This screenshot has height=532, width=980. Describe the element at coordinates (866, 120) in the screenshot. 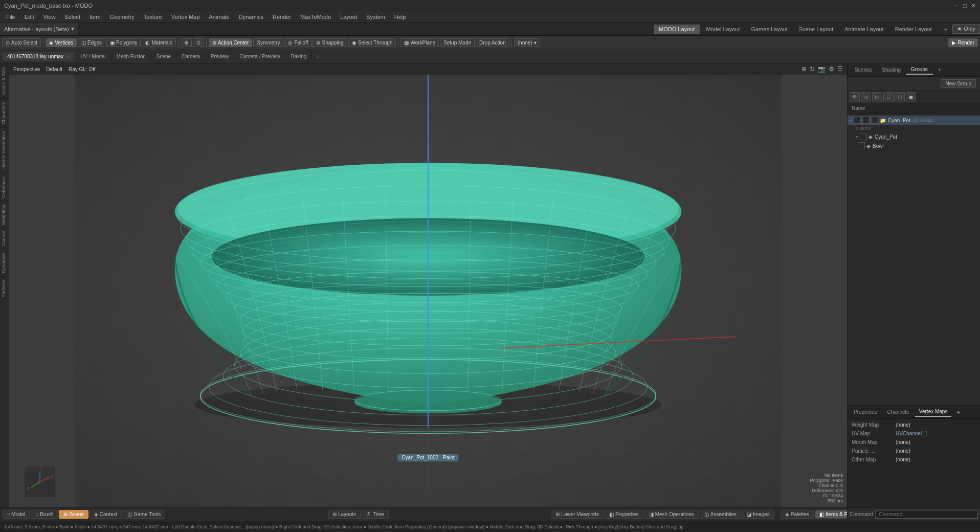

I see `tree-eye2-cyanpot` at that location.